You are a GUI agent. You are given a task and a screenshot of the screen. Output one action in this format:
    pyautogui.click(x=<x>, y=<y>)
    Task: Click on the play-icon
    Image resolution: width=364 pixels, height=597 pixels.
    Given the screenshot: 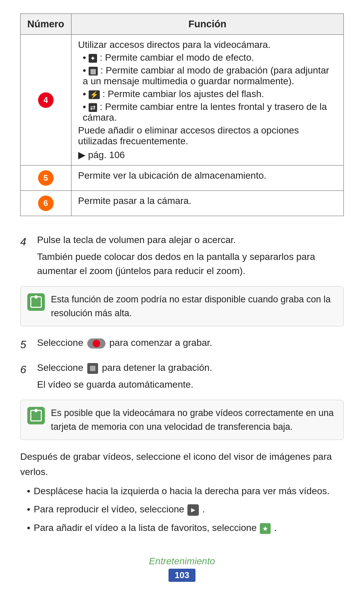 What is the action you would take?
    pyautogui.click(x=193, y=510)
    